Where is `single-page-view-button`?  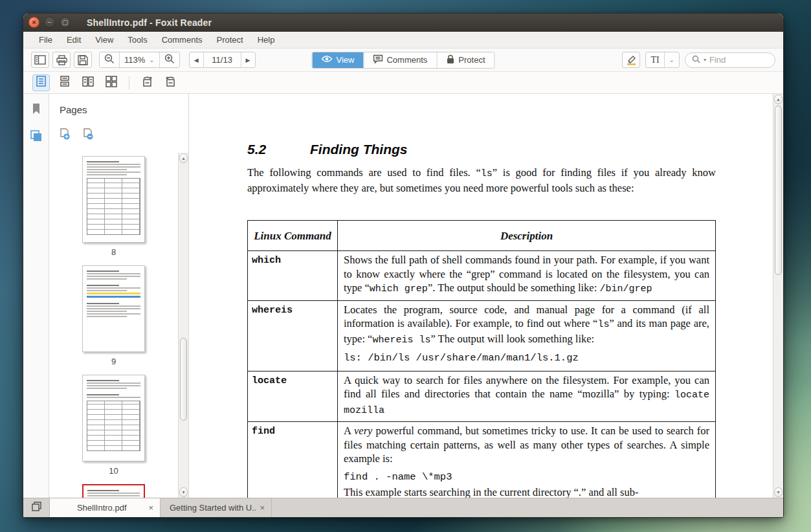
single-page-view-button is located at coordinates (41, 83).